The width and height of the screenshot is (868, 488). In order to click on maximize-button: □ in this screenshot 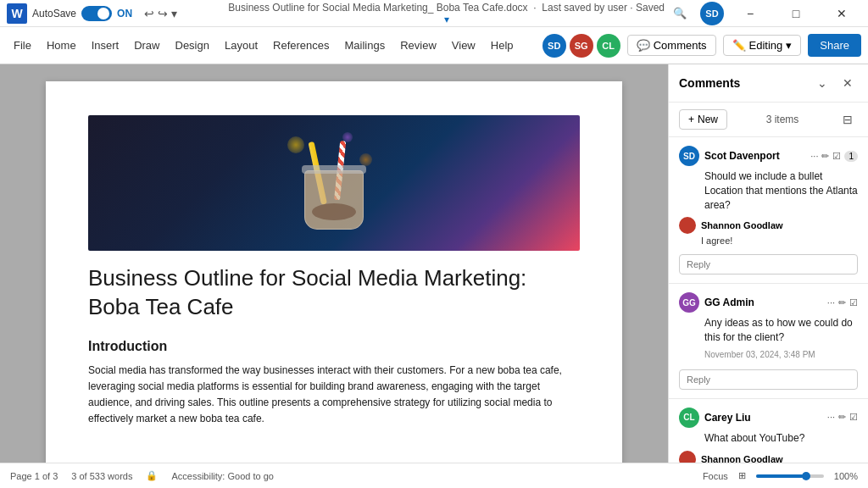, I will do `click(796, 14)`.